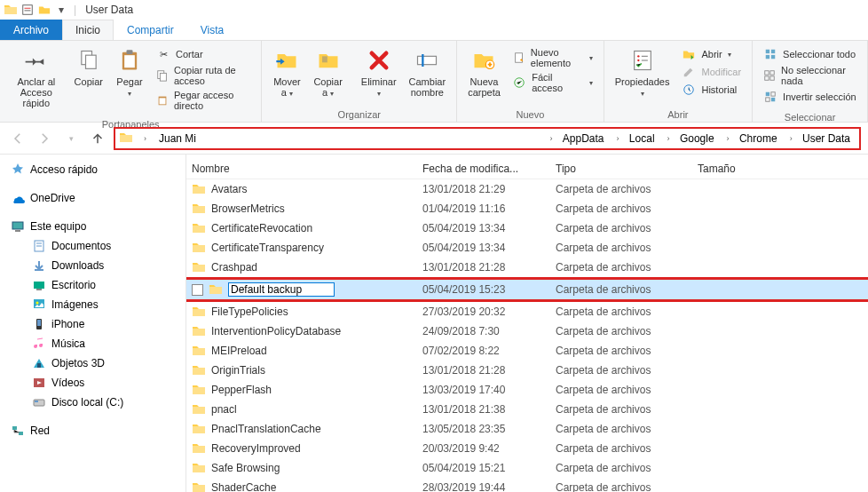 Image resolution: width=868 pixels, height=492 pixels. I want to click on breadcrumb-item: › User Data, so click(820, 139).